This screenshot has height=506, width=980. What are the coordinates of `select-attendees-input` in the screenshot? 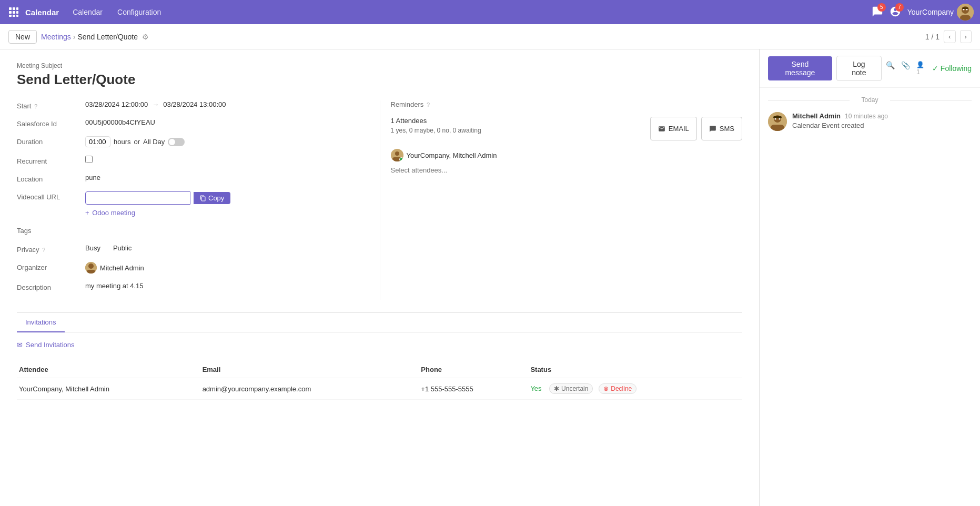 It's located at (435, 170).